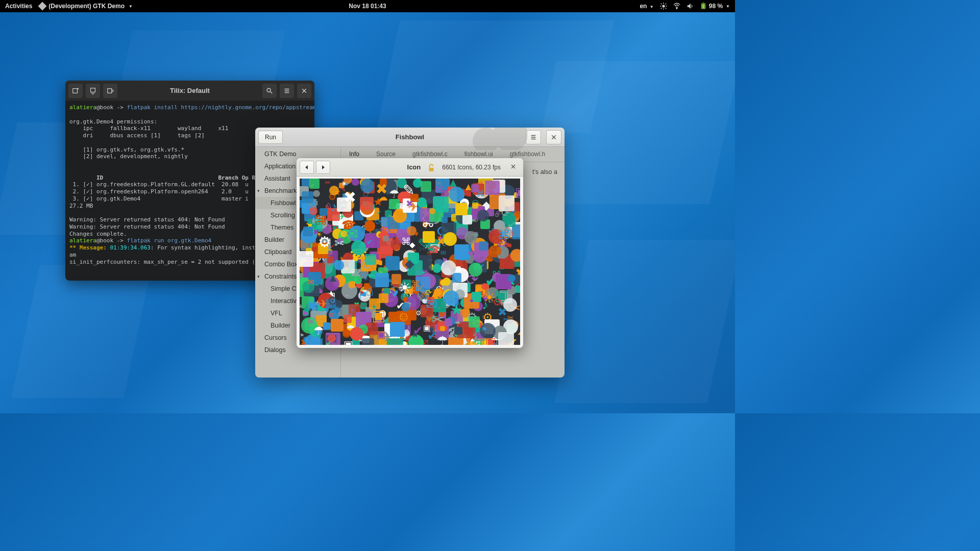 The image size is (980, 551). I want to click on fishbowl-headerbar: Icon 6601 Icons, 60.23 fps, so click(410, 167).